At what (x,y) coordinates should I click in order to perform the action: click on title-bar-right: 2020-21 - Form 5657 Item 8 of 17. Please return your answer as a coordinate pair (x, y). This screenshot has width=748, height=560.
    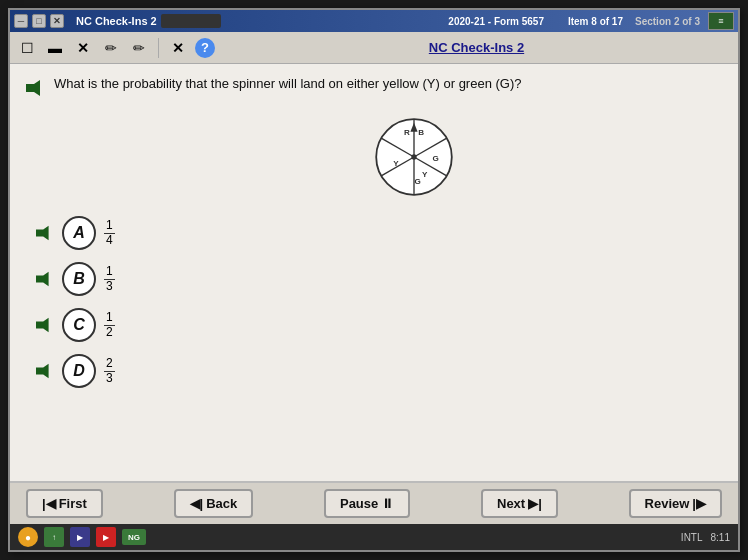
    Looking at the image, I should click on (536, 22).